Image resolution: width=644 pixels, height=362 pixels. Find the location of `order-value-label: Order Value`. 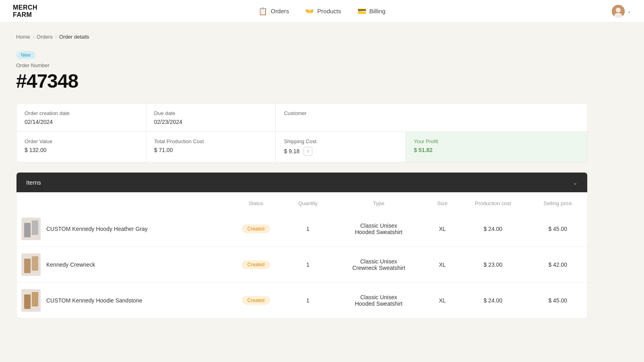

order-value-label: Order Value is located at coordinates (81, 142).